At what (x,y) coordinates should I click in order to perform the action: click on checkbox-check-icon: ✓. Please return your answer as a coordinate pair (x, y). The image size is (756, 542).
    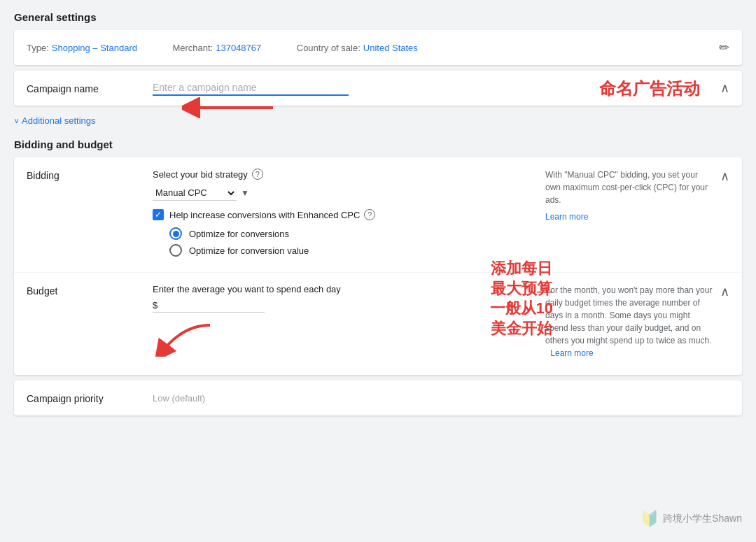
    Looking at the image, I should click on (158, 215).